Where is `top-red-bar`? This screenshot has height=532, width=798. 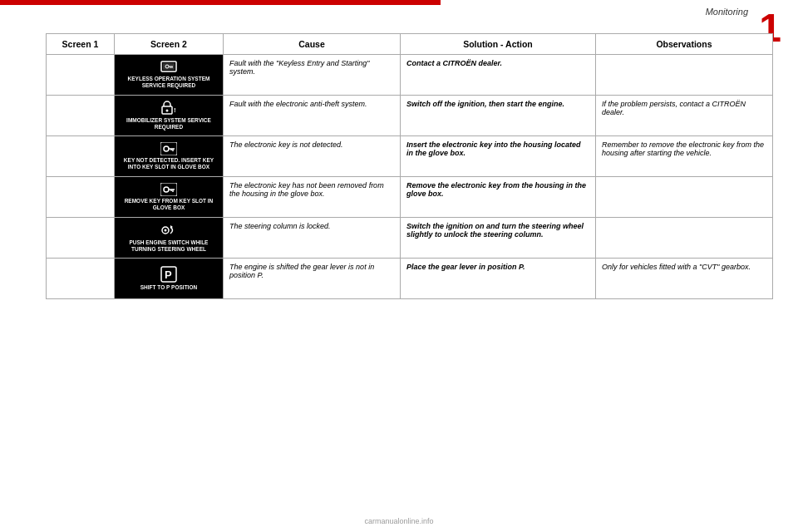 top-red-bar is located at coordinates (220, 2).